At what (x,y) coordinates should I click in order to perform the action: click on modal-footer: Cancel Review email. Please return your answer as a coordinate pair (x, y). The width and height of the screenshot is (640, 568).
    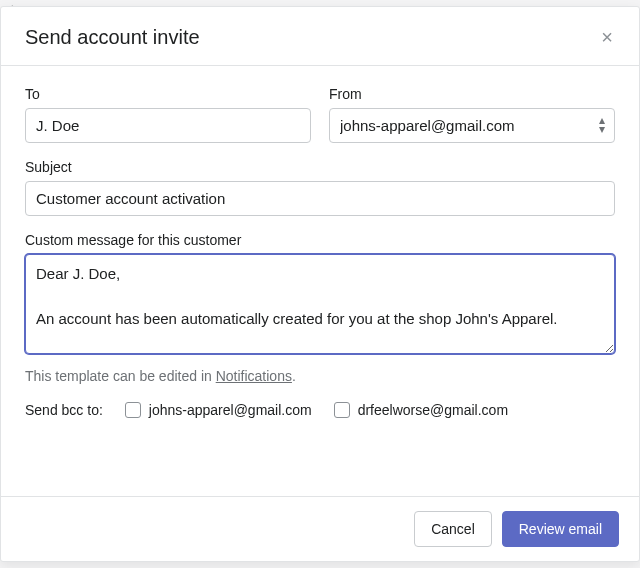
    Looking at the image, I should click on (320, 528).